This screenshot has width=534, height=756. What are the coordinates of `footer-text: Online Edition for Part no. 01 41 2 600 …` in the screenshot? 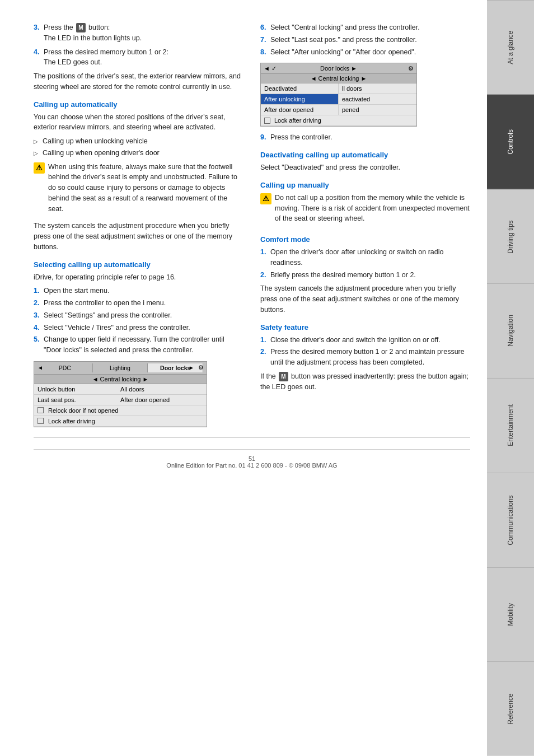 It's located at (252, 465).